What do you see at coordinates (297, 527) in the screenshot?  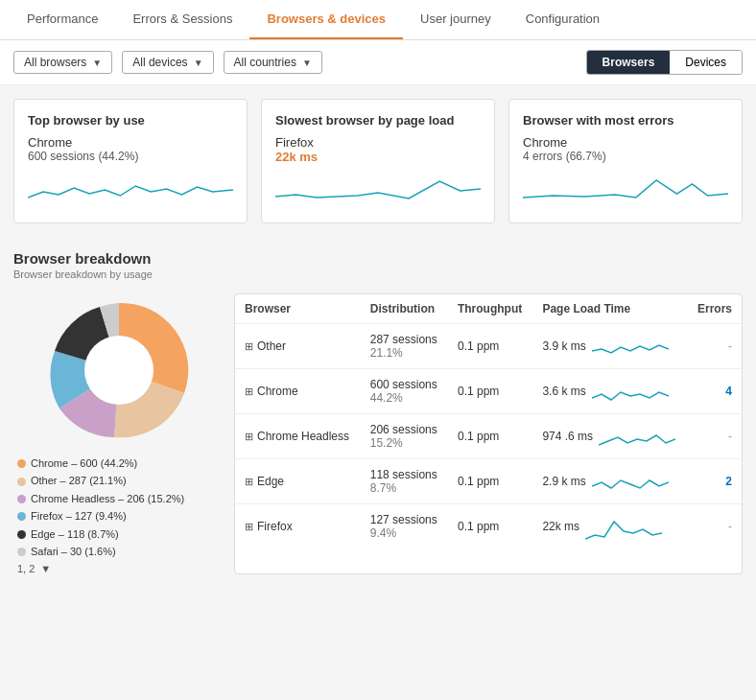 I see `td-browser-4: ⊞ Firefox` at bounding box center [297, 527].